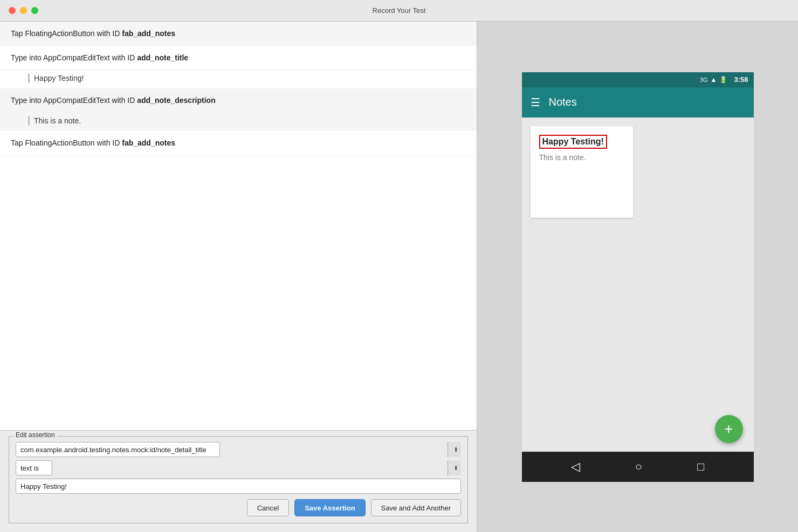 This screenshot has width=798, height=532. What do you see at coordinates (57, 121) in the screenshot?
I see `step-indent-text: This is a note.` at bounding box center [57, 121].